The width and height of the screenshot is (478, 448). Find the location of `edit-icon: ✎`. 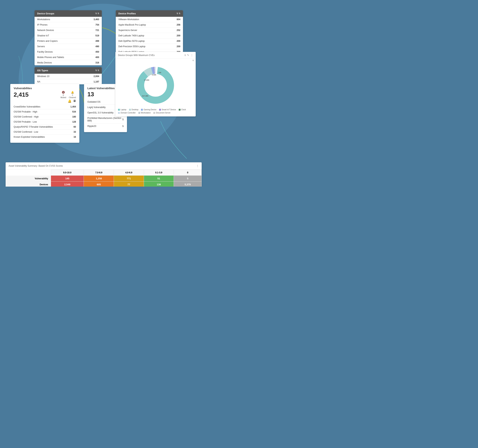

edit-icon: ✎ is located at coordinates (188, 55).